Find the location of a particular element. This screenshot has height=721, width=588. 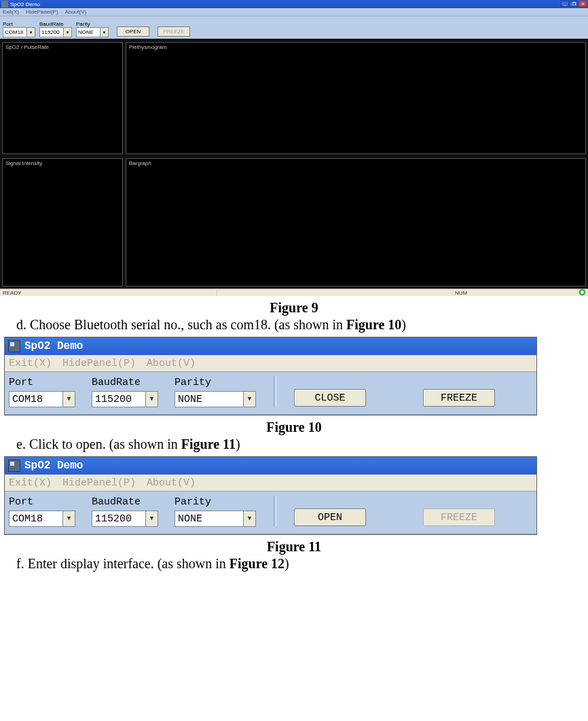

status-tray-icon is located at coordinates (583, 292).